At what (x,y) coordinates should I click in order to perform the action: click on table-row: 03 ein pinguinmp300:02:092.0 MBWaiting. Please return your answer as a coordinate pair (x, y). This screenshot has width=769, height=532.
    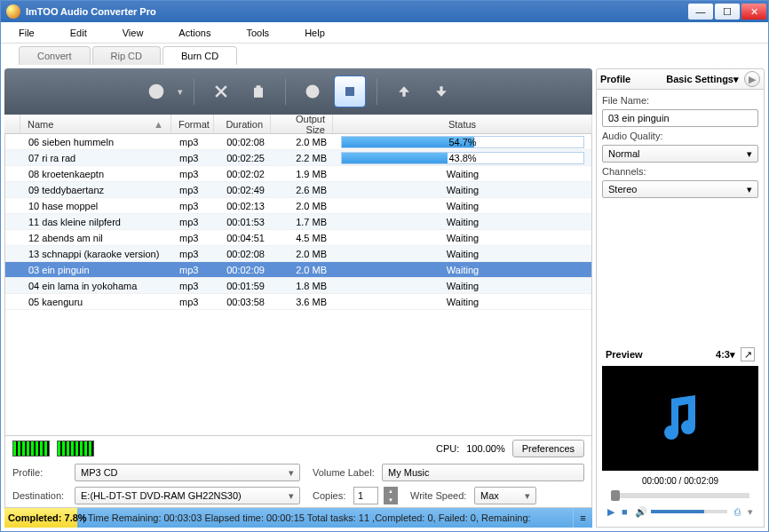
    Looking at the image, I should click on (298, 270).